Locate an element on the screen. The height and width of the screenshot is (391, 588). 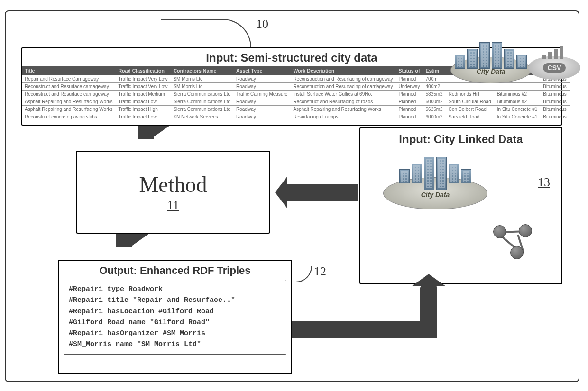
rdf-line: #Repair1 title "Repair and Resurface.." is located at coordinates (175, 300).